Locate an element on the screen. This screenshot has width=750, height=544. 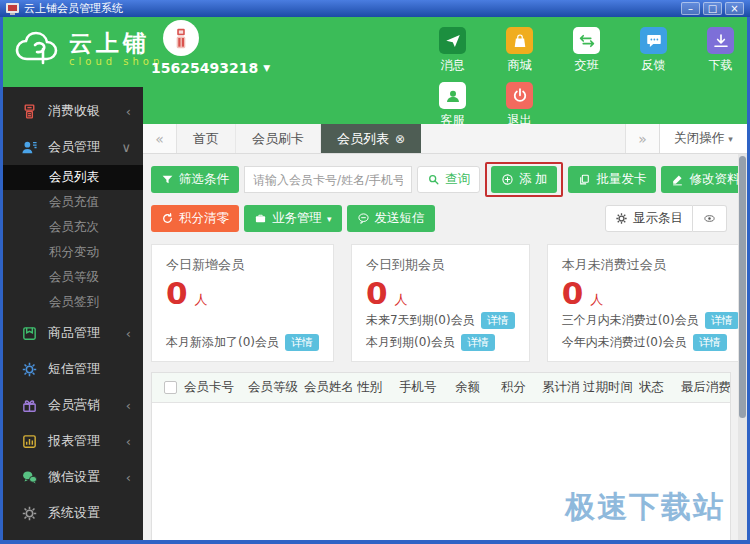
copy-cards-icon is located at coordinates (584, 180).